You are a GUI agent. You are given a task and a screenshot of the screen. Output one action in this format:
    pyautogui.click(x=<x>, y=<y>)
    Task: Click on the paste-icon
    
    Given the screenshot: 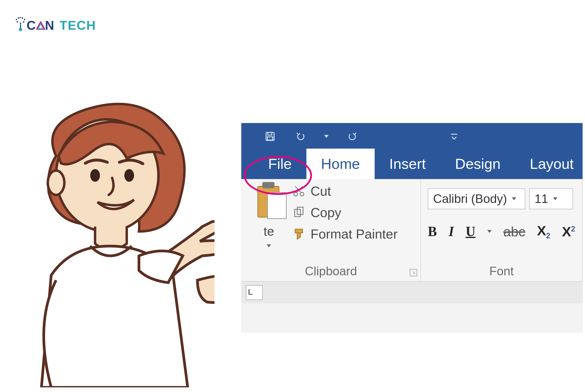 What is the action you would take?
    pyautogui.click(x=269, y=203)
    